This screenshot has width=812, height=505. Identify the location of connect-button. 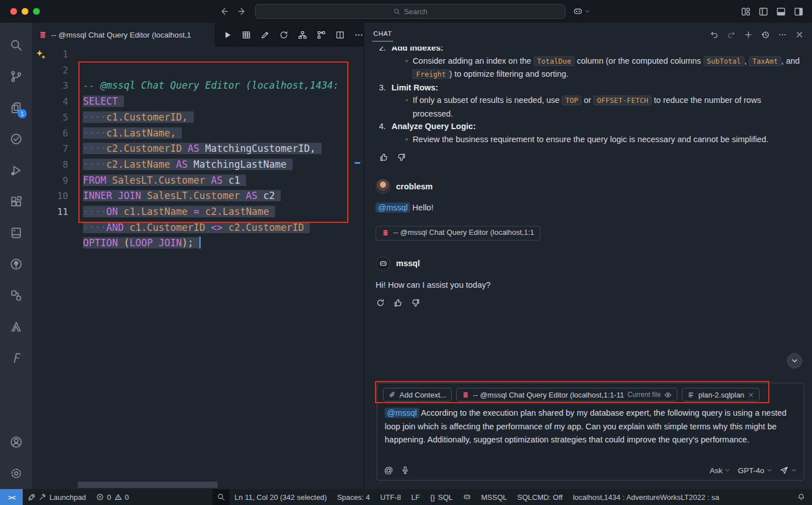
(265, 35).